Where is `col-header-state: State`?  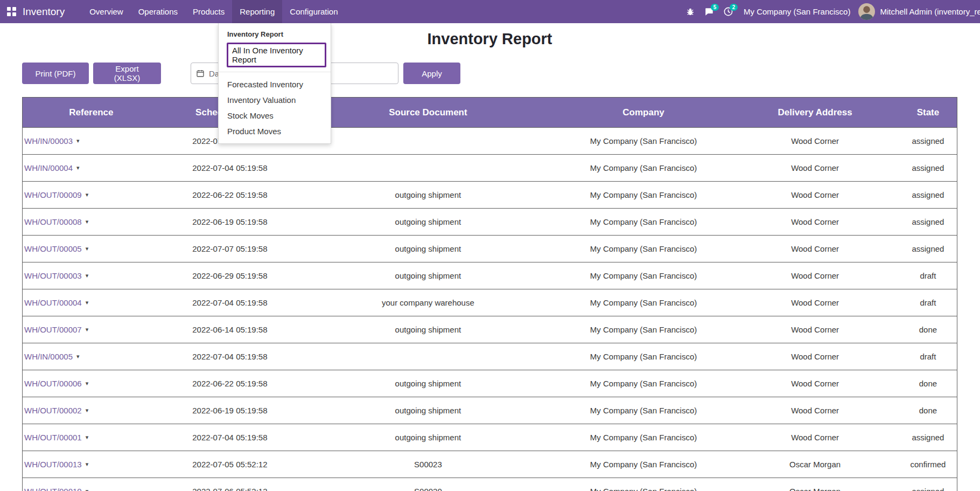
col-header-state: State is located at coordinates (928, 113).